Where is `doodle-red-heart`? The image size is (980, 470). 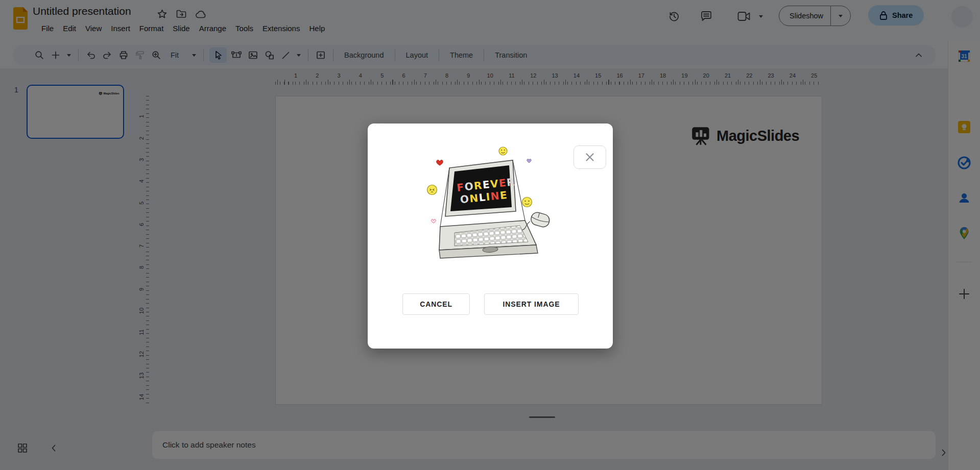
doodle-red-heart is located at coordinates (440, 162).